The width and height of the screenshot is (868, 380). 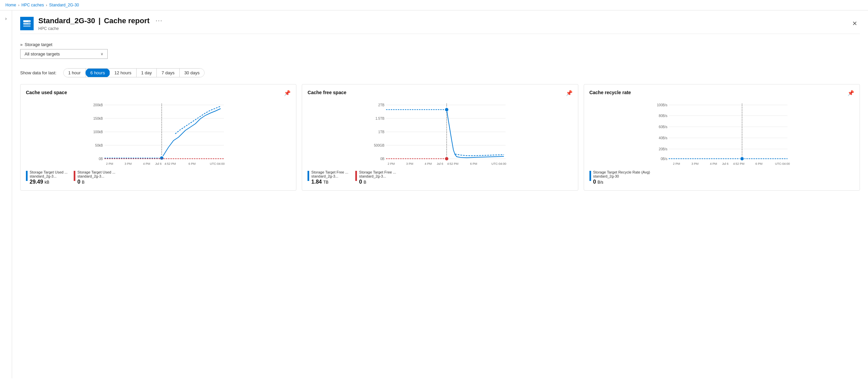 I want to click on breadcrumb: Home › HPC caches › Standard_2G-30, so click(x=42, y=5).